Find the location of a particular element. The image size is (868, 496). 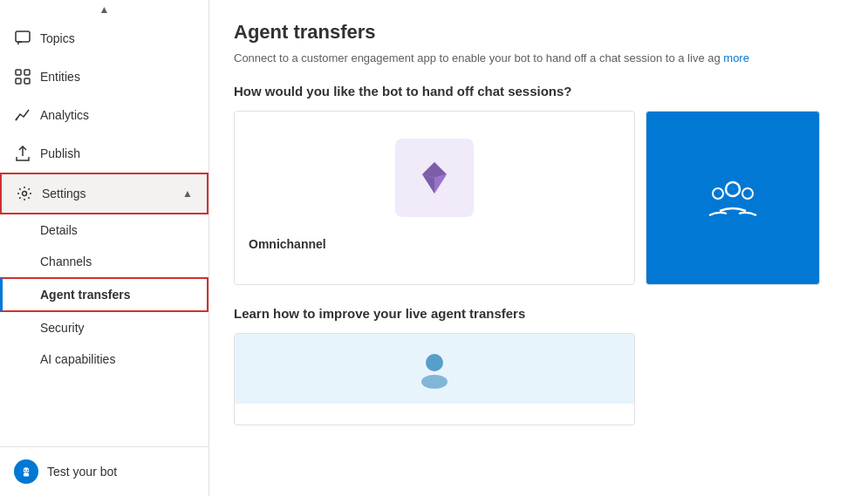

sidebar-item-entities-label: Entities is located at coordinates (117, 77).